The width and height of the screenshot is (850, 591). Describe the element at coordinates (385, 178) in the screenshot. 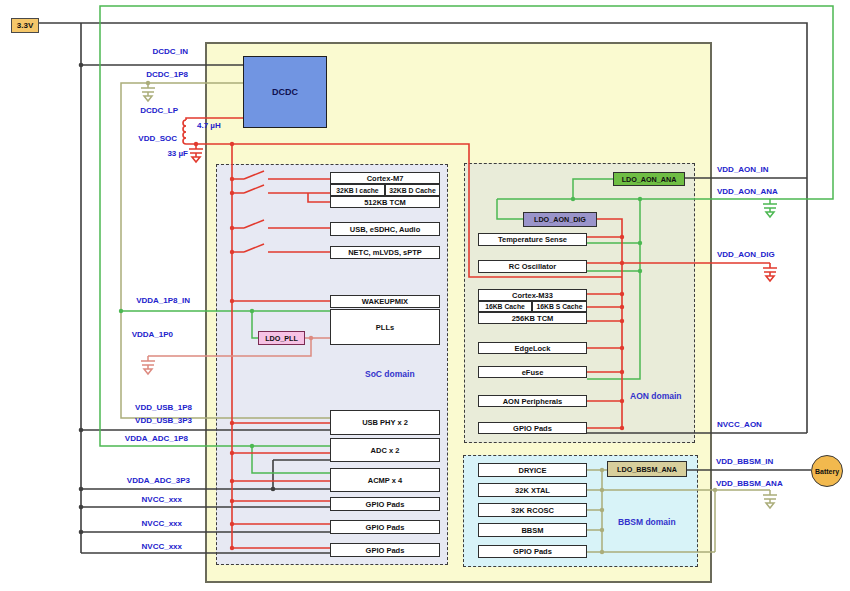

I see `block-cortex-m7: Cortex-M7` at that location.